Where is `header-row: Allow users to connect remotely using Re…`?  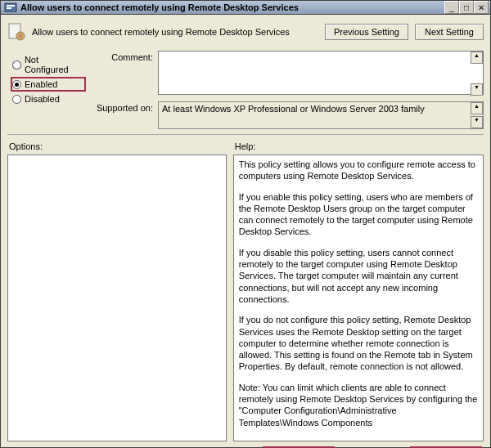
header-row: Allow users to connect remotely using Re… is located at coordinates (246, 32).